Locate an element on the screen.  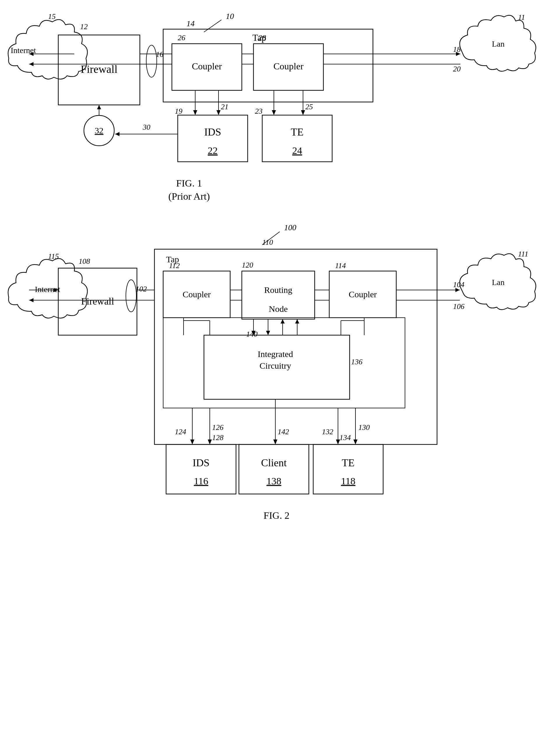
routing-label: Routing is located at coordinates (279, 290).